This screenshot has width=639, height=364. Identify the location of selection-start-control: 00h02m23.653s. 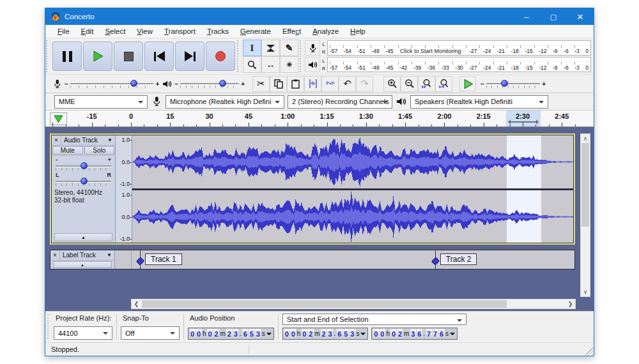
(326, 333).